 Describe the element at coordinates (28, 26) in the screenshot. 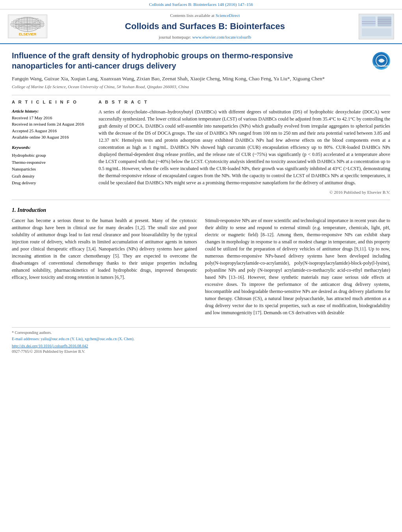

I see `elsevier-logo-image: ELSEVIER` at that location.